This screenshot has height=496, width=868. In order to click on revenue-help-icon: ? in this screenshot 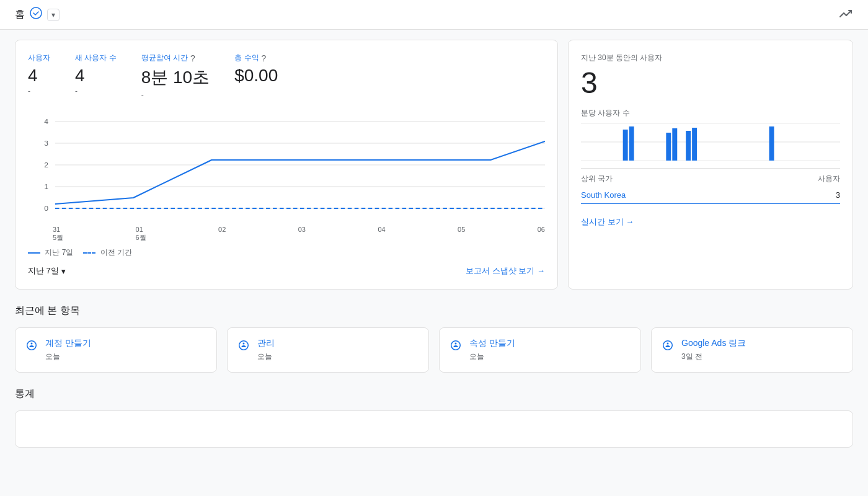, I will do `click(264, 58)`.